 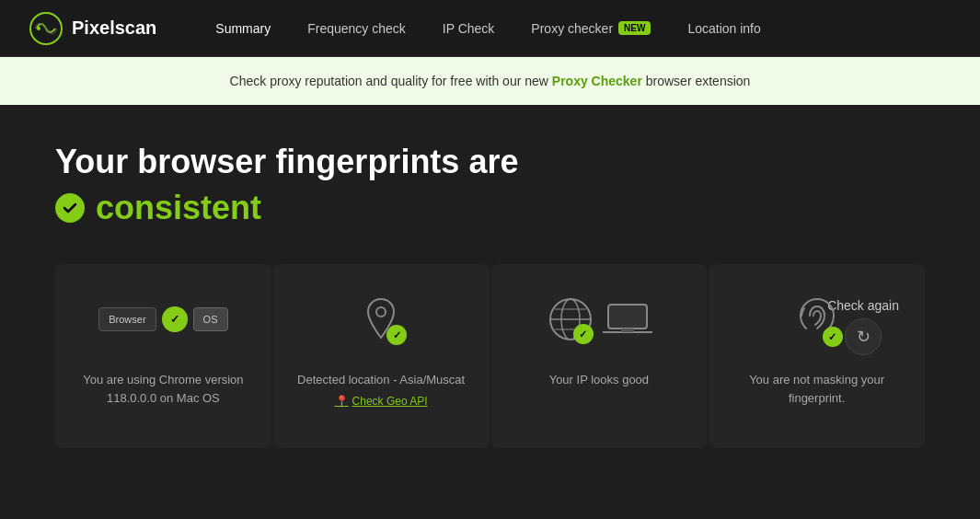 What do you see at coordinates (697, 81) in the screenshot?
I see `banner-text-after: browser extension` at bounding box center [697, 81].